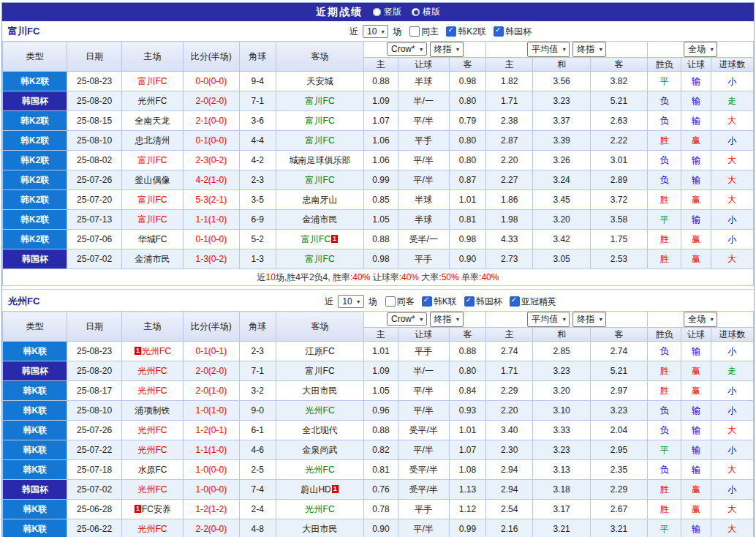 The width and height of the screenshot is (756, 537). I want to click on column-header: 日期, so click(94, 326).